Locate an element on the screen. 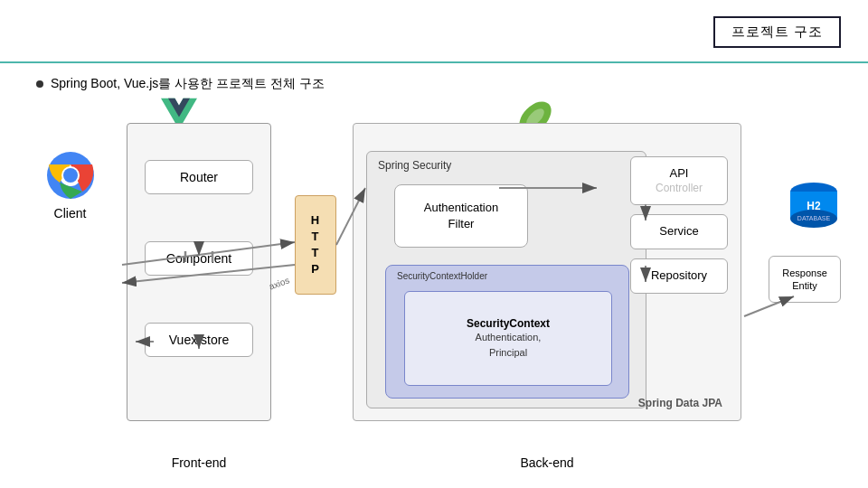 The height and width of the screenshot is (488, 868). sc-title: SecurityContext is located at coordinates (508, 324).